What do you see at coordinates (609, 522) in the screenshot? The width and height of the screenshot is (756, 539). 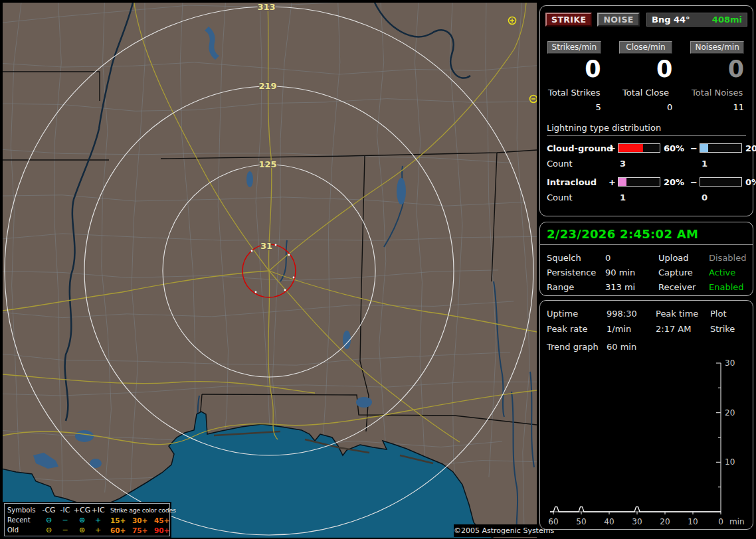 I see `svg-text: 40` at bounding box center [609, 522].